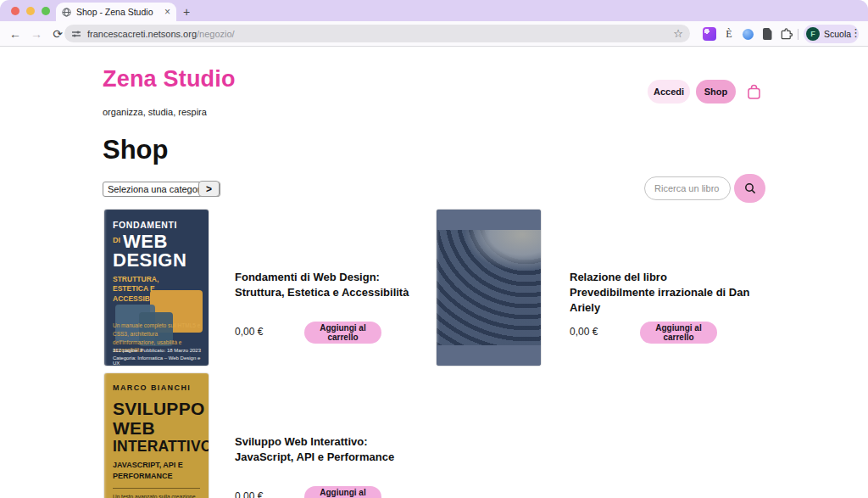 The height and width of the screenshot is (498, 868). I want to click on product-image: FONDAMENTI DIWEB DESIGN STRUTTURA, ESTET…, so click(156, 288).